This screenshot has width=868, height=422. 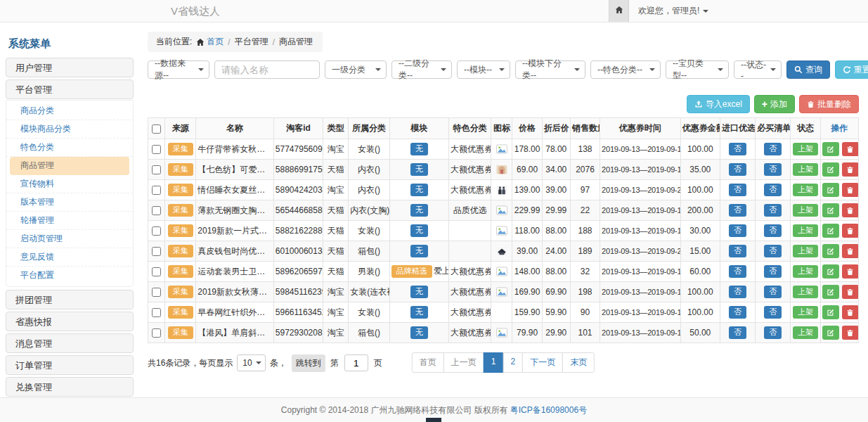 I want to click on sidebar-item: 商品管理, so click(x=70, y=166).